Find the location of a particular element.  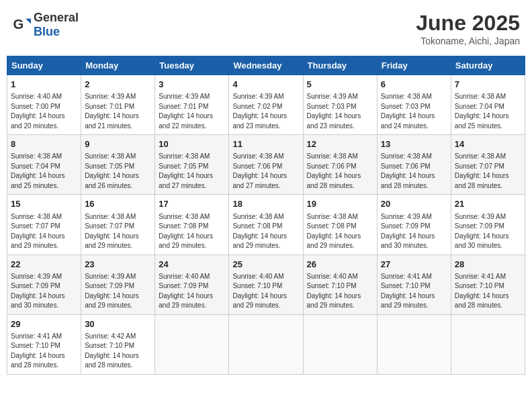

calendar-cell: 16Sunrise: 4:38 AMSunset: 7:07 PMDayligh… is located at coordinates (118, 224).